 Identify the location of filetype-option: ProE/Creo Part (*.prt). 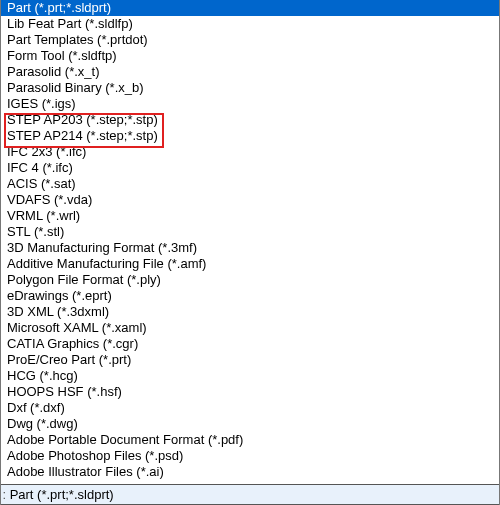
(250, 360).